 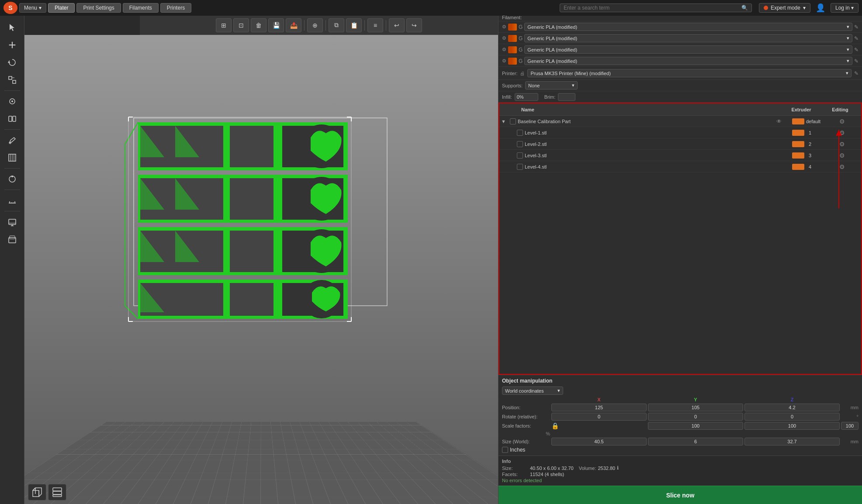 What do you see at coordinates (520, 144) in the screenshot?
I see `child2-checkbox` at bounding box center [520, 144].